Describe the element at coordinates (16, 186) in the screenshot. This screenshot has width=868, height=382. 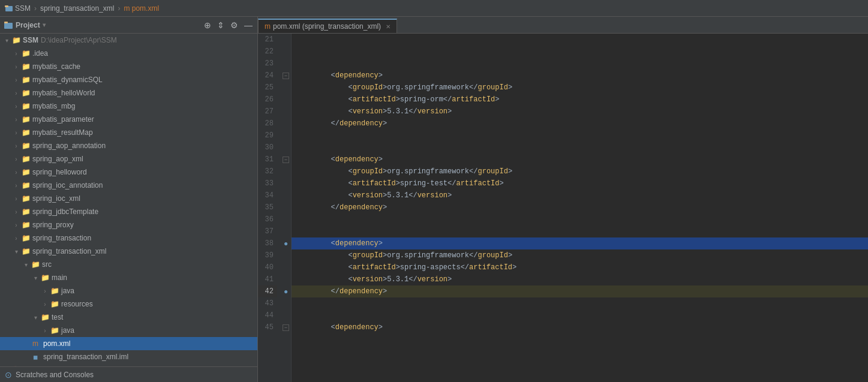
I see `tree-arrow-spring-ioc-annotation: ›` at that location.